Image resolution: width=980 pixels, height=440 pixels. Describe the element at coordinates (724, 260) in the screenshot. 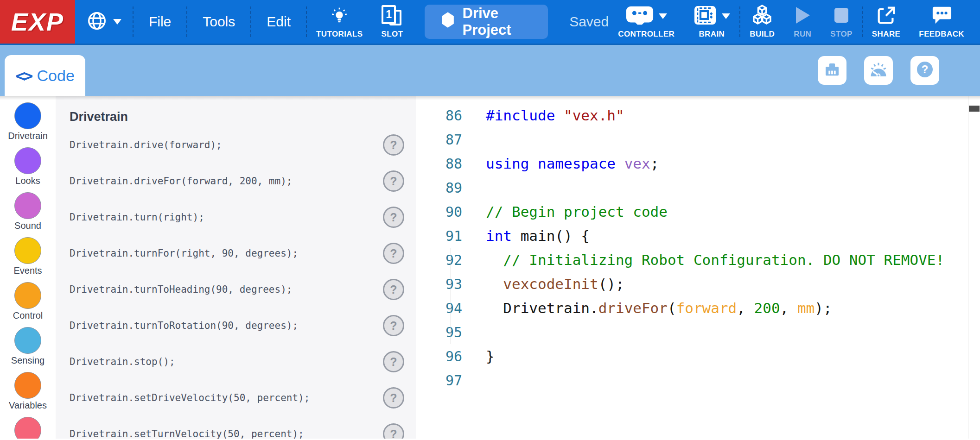

I see `token-com: // Initializing Robot Configuration. DO …` at that location.